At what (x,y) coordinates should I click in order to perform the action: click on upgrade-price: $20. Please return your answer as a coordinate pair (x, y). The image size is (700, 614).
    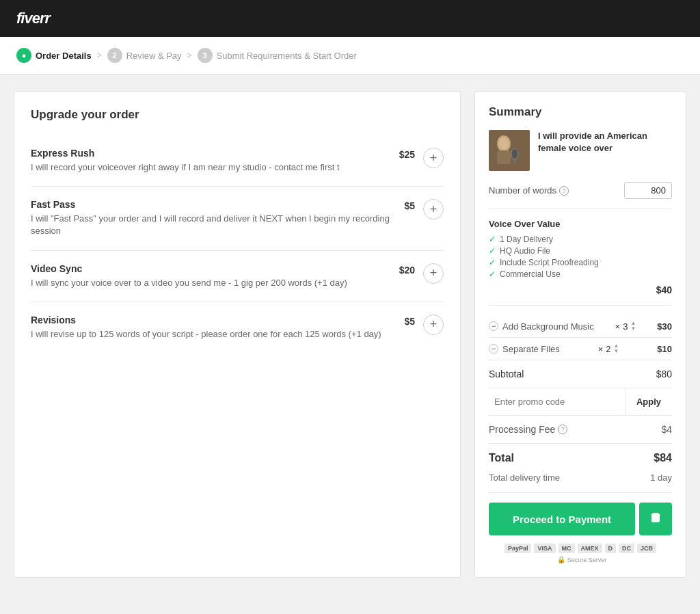
    Looking at the image, I should click on (407, 269).